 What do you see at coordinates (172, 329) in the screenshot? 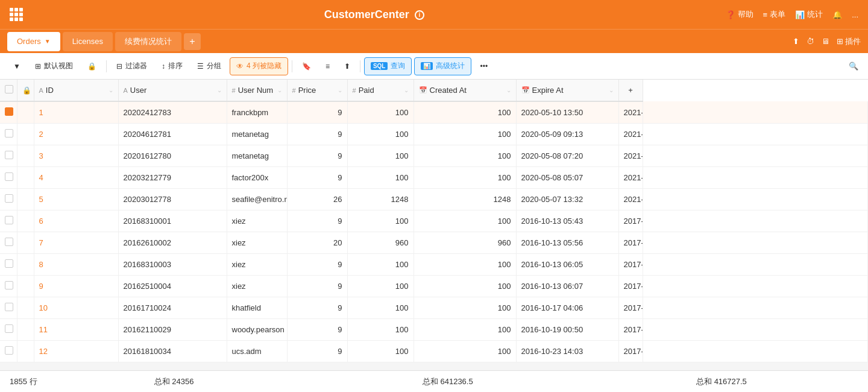
I see `row-order-id-cell: 20162110029` at bounding box center [172, 329].